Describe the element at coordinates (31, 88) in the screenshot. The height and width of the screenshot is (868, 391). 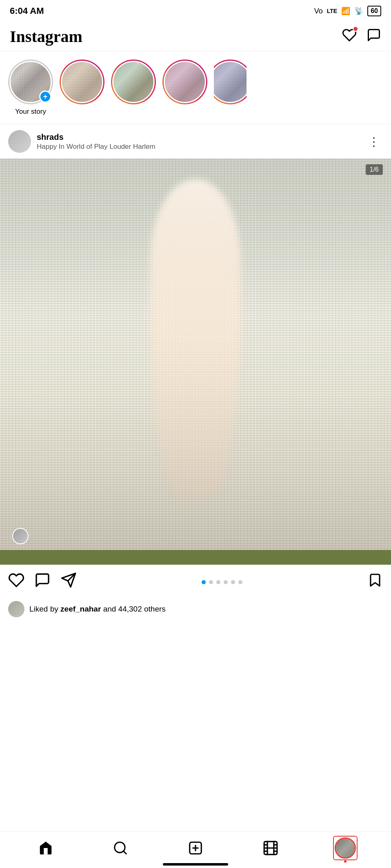
I see `story-item-your-story: + Your story` at that location.